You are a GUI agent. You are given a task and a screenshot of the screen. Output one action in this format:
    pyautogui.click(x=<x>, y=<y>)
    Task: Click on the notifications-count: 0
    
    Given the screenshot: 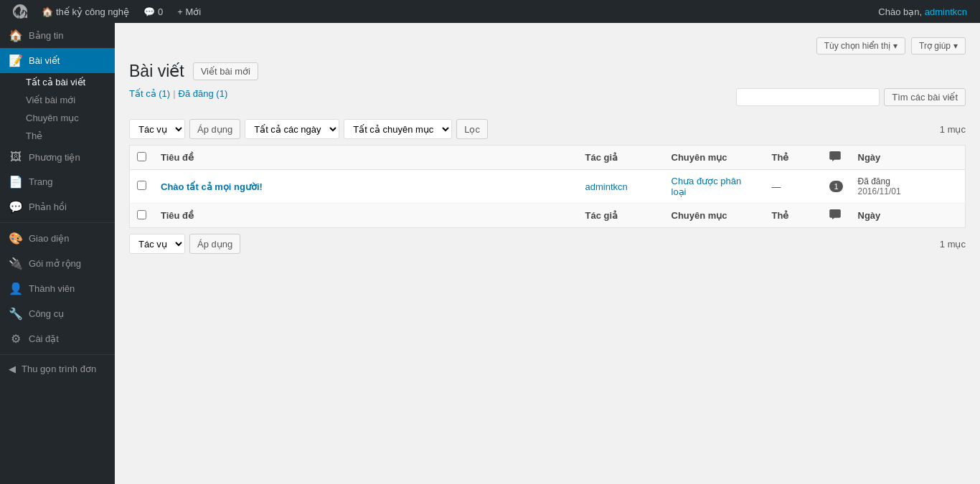 What is the action you would take?
    pyautogui.click(x=161, y=11)
    